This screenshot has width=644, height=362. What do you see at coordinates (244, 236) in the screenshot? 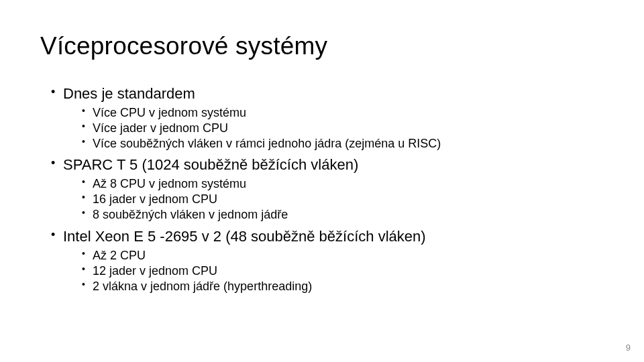
I see `bullet-text: Intel Xeon E 5 -2695 v 2 (48 souběžně bě…` at bounding box center [244, 236].